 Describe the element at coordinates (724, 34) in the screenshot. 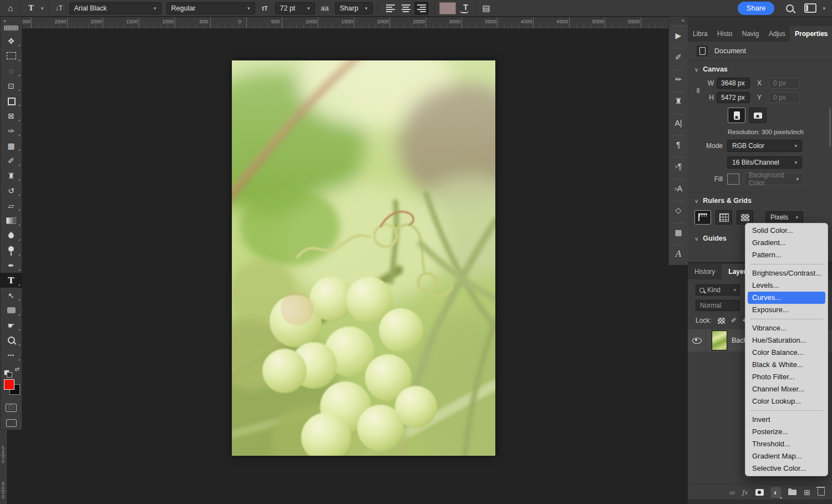

I see `tab-histogram: Histo` at that location.